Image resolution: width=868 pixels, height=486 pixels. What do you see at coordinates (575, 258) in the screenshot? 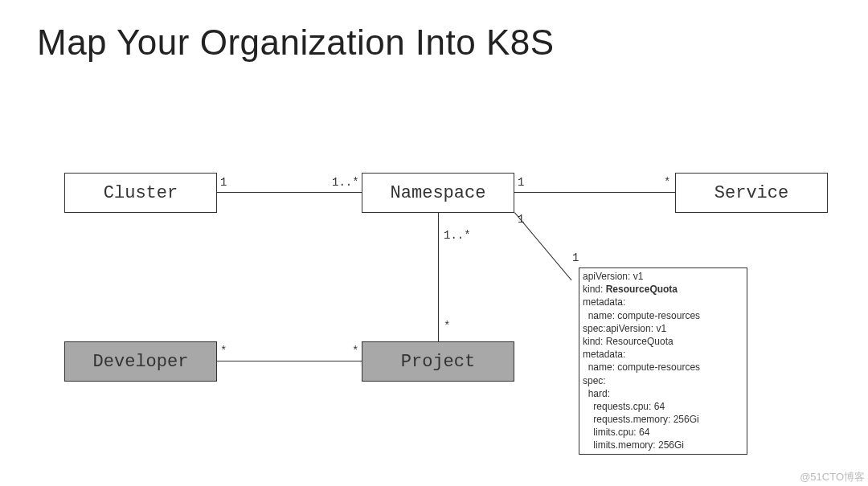
I see `mult-ns-code-bottom: 1` at bounding box center [575, 258].